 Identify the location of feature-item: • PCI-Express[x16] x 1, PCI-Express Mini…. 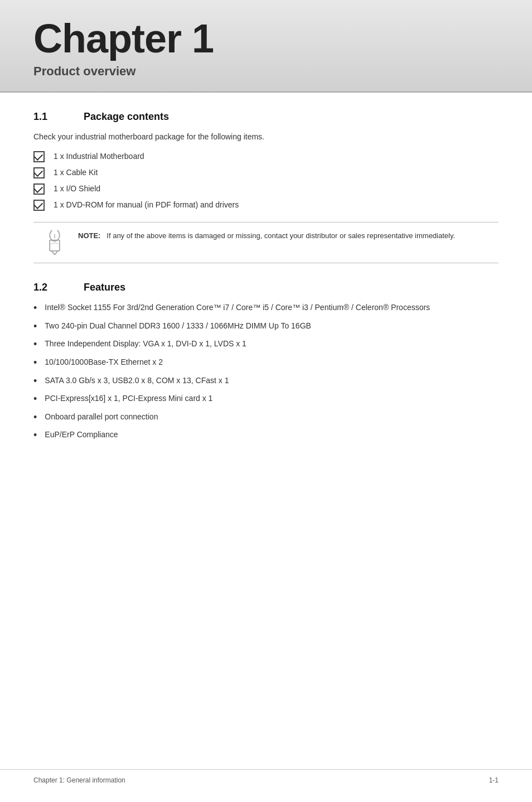
(266, 399).